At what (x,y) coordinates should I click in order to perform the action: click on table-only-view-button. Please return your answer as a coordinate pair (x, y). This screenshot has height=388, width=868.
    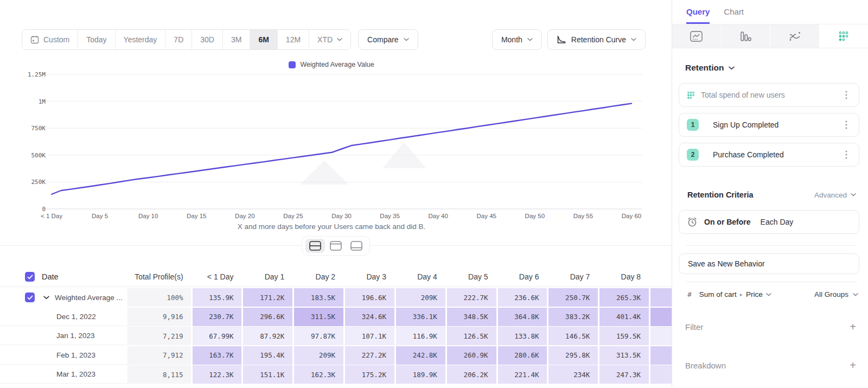
    Looking at the image, I should click on (356, 246).